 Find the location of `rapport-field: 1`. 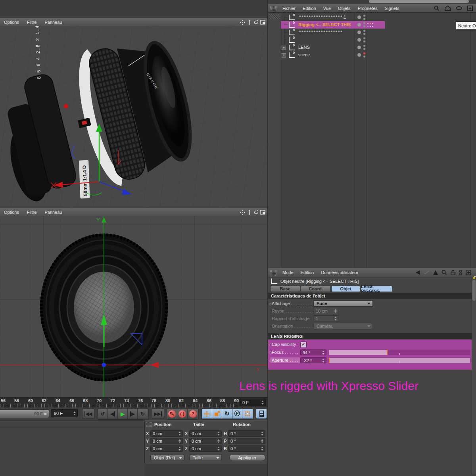

rapport-field: 1 is located at coordinates (326, 319).